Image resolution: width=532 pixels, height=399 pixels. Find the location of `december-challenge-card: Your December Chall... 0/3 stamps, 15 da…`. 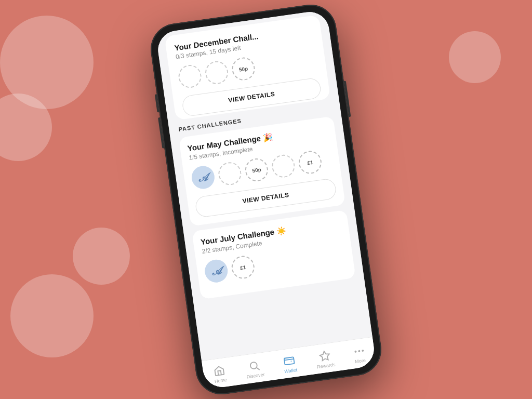

december-challenge-card: Your December Chall... 0/3 stamps, 15 da… is located at coordinates (247, 68).